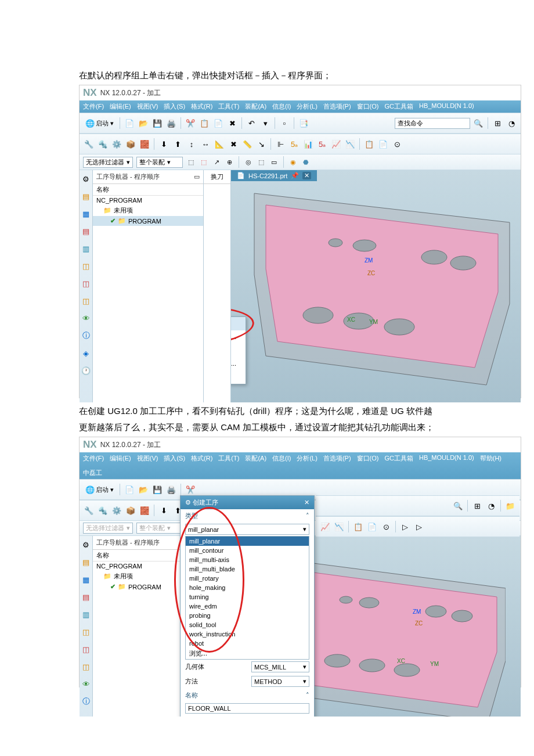  I want to click on nc-program-2: NC_PROGRAM, so click(136, 566).